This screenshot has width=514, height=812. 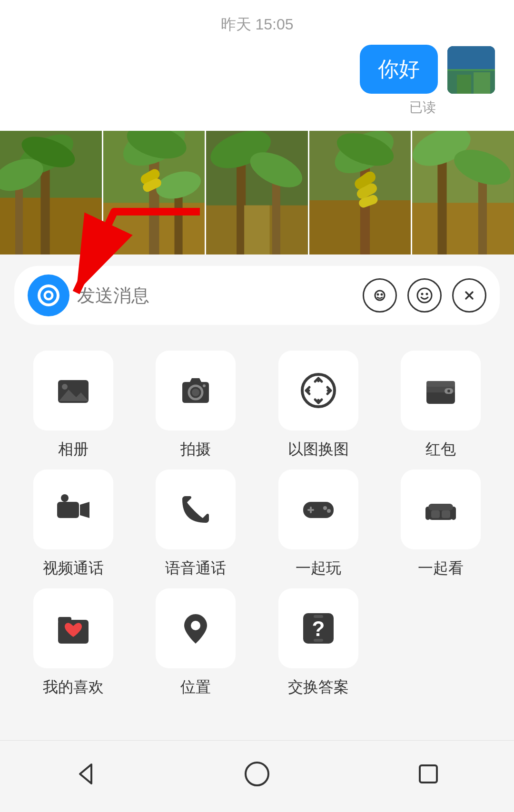 What do you see at coordinates (318, 568) in the screenshot?
I see `play-together-label: 一起玩` at bounding box center [318, 568].